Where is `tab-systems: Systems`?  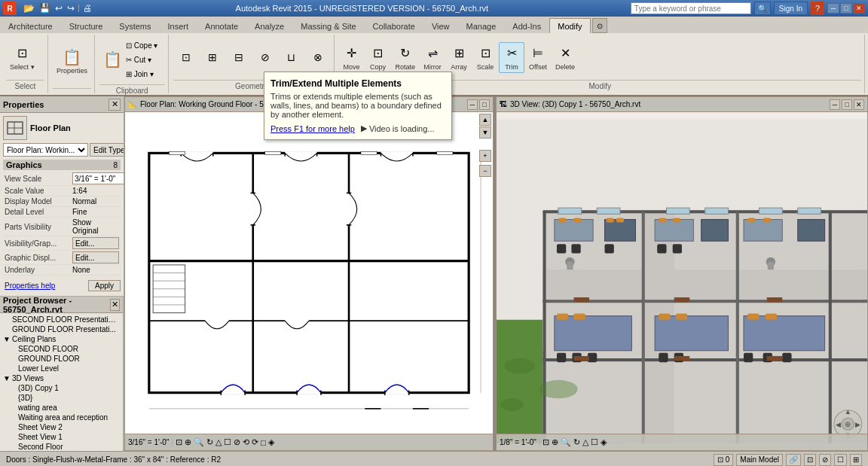 tab-systems: Systems is located at coordinates (135, 26).